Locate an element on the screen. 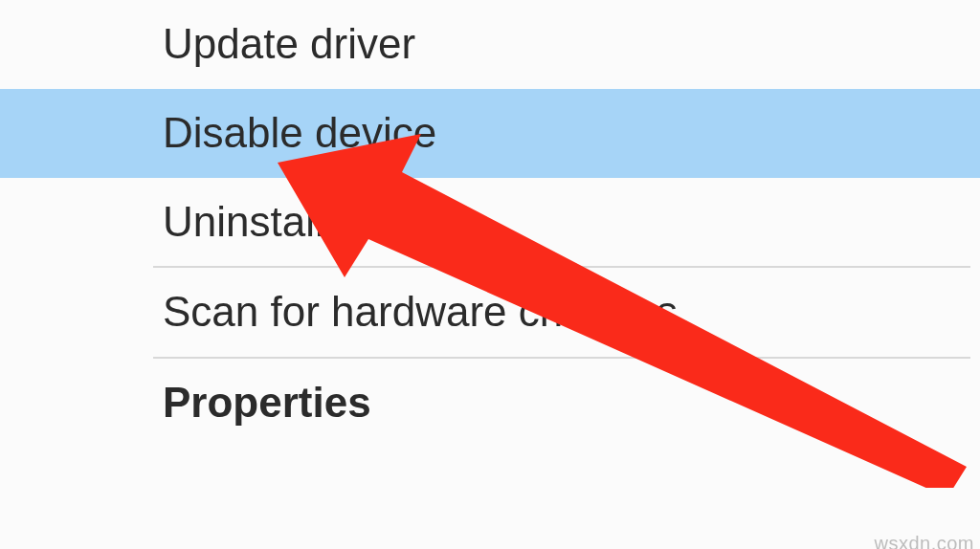  menu-item-label: Update driver is located at coordinates (289, 44).